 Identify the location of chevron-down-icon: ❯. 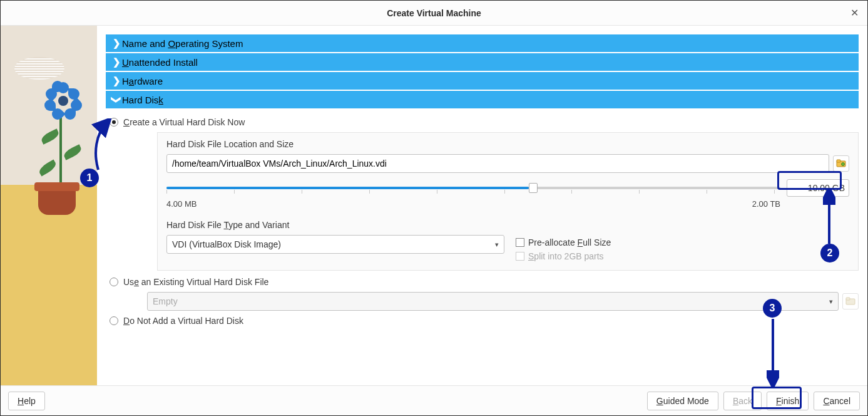
(116, 100).